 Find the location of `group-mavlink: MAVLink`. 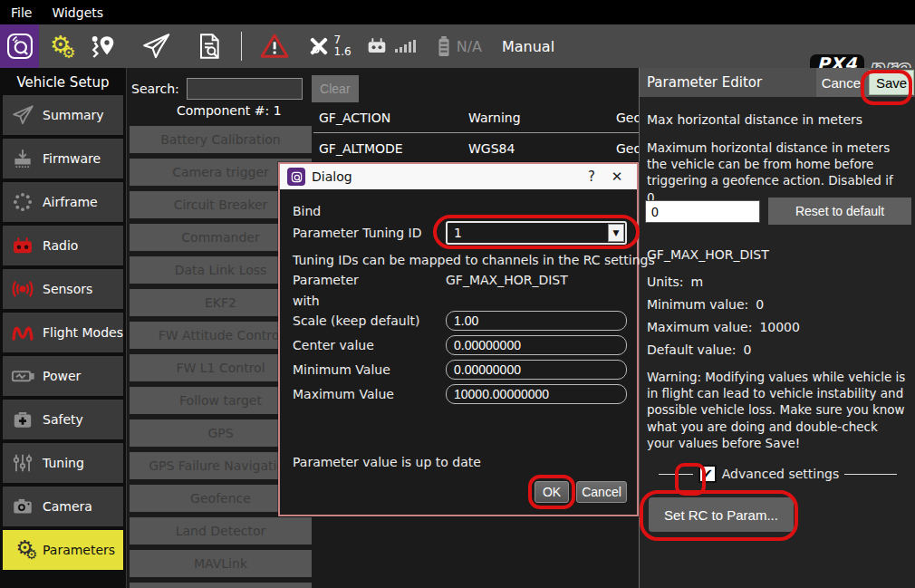

group-mavlink: MAVLink is located at coordinates (221, 564).